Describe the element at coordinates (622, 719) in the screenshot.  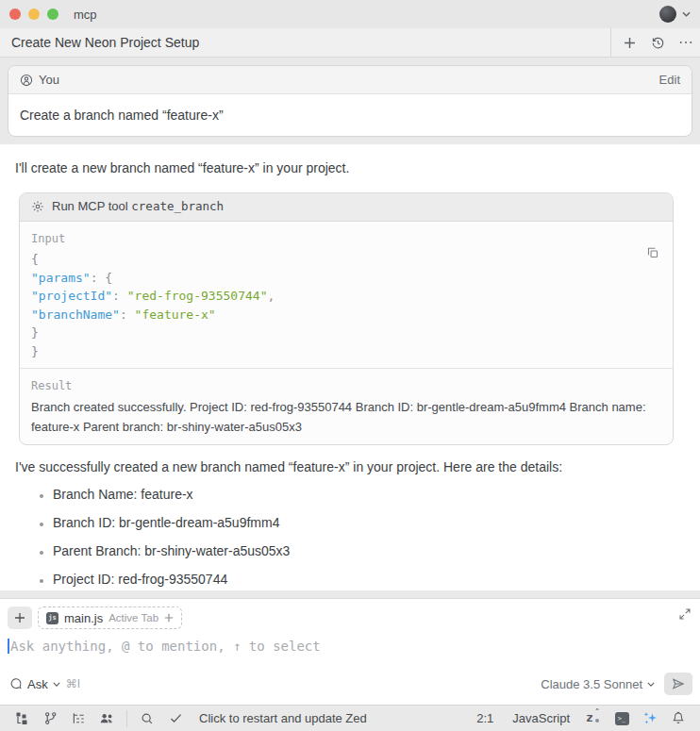
I see `terminal-icon: >_` at that location.